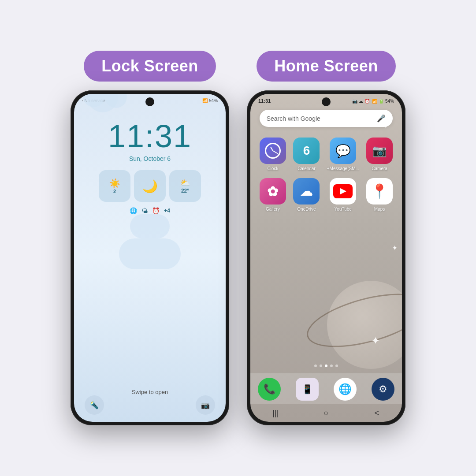  I want to click on app-item-message: 💬 +Message(SM..., so click(343, 154).